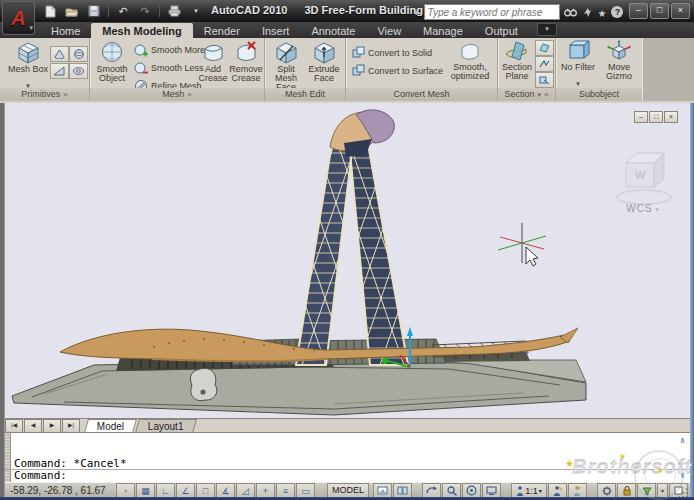  Describe the element at coordinates (671, 117) in the screenshot. I see `drawing-close-button` at that location.